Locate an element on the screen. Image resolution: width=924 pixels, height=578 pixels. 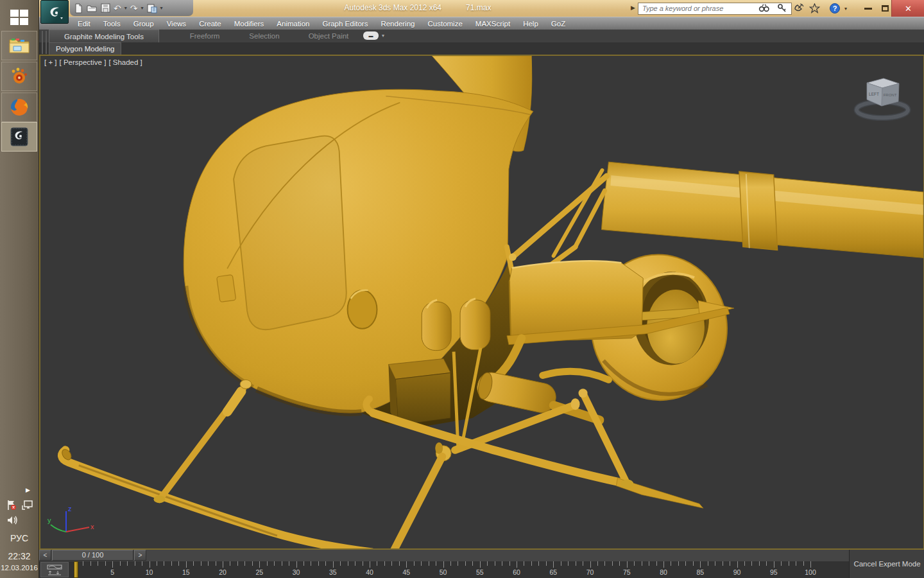
menu-item-goz: GoZ is located at coordinates (558, 24).